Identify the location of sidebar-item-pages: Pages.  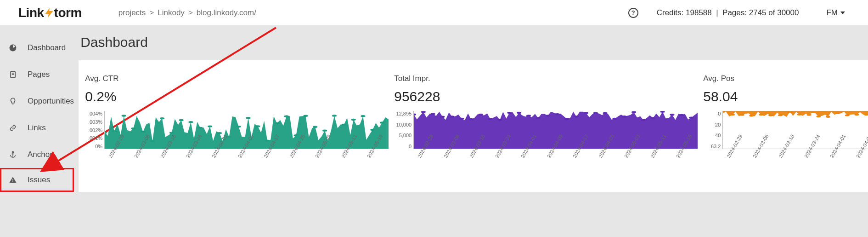
(37, 75).